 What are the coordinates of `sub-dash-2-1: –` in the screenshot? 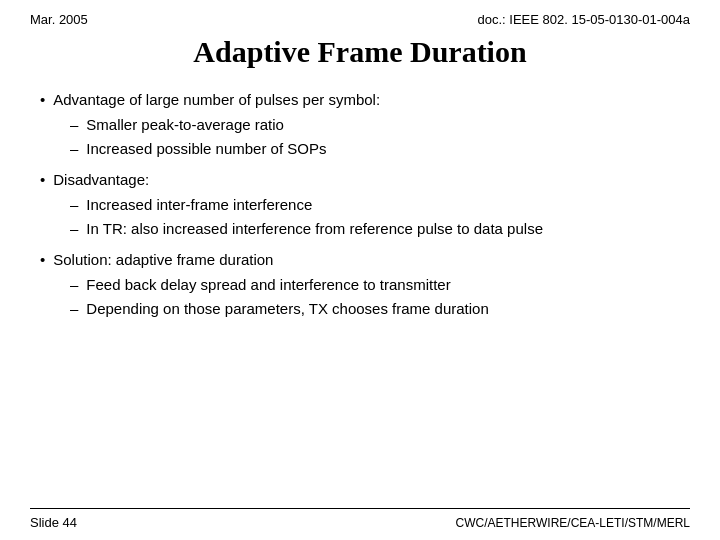 It's located at (74, 204).